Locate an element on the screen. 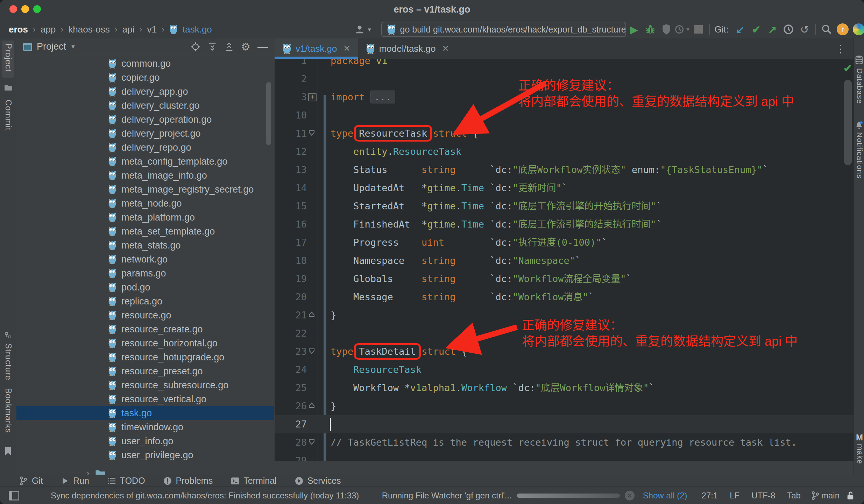 This screenshot has height=504, width=864. git-update-button: ↙ is located at coordinates (740, 29).